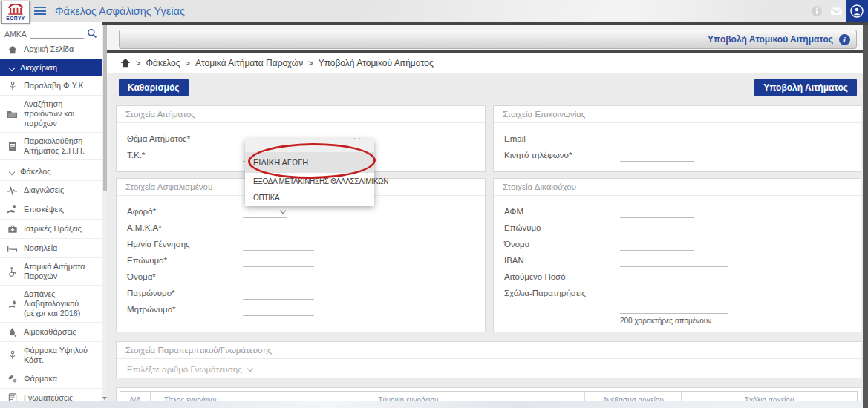 This screenshot has height=408, width=868. Describe the element at coordinates (50, 147) in the screenshot. I see `sidebar-item-request-tracking: Παρακολούθηση Αιτήματος Σ.Η.Π.` at that location.